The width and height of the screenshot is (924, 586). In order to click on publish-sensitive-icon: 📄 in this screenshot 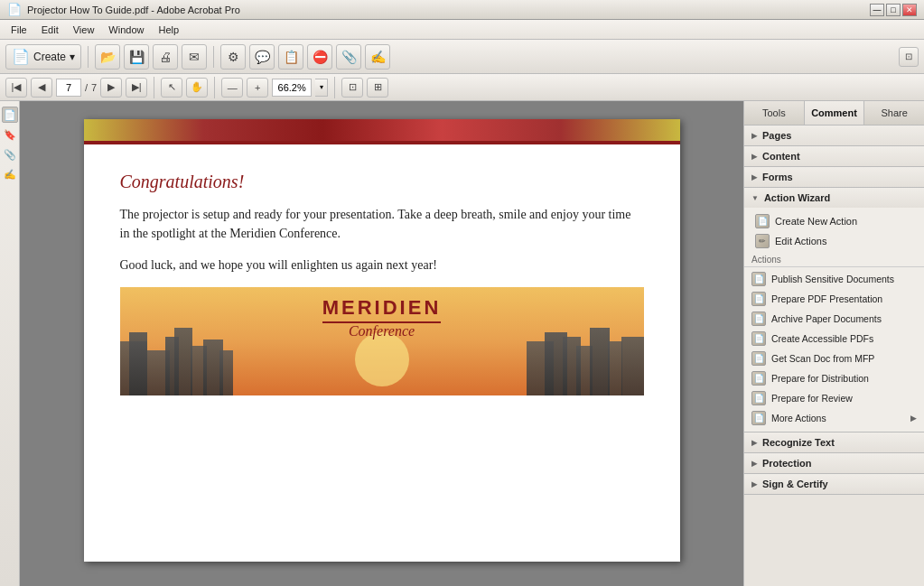, I will do `click(759, 279)`.